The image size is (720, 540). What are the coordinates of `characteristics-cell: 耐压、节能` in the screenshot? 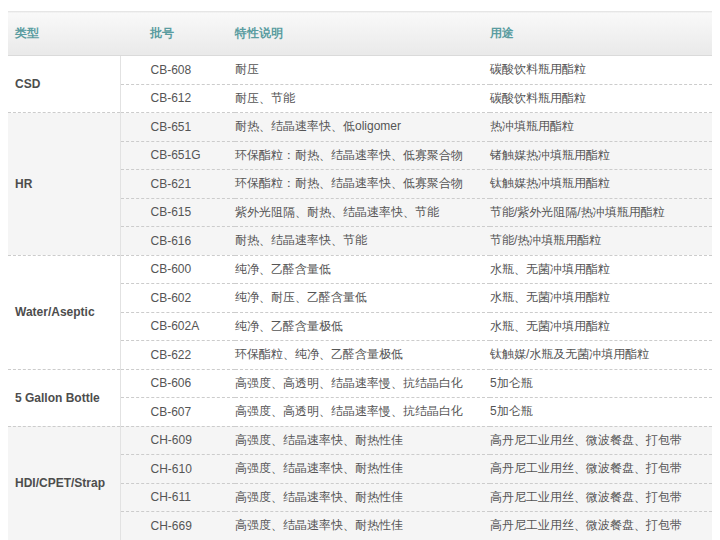 It's located at (362, 98).